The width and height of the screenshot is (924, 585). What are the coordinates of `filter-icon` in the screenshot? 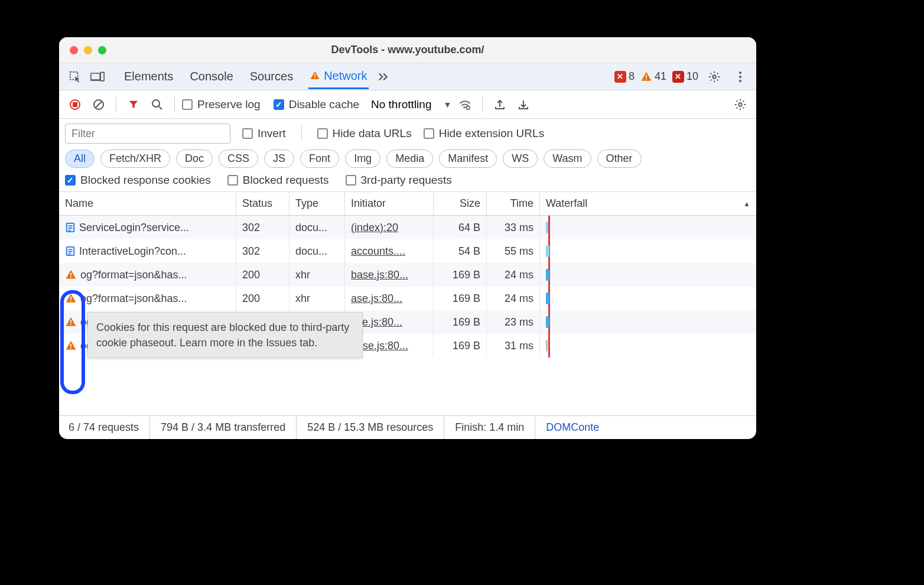 It's located at (134, 105).